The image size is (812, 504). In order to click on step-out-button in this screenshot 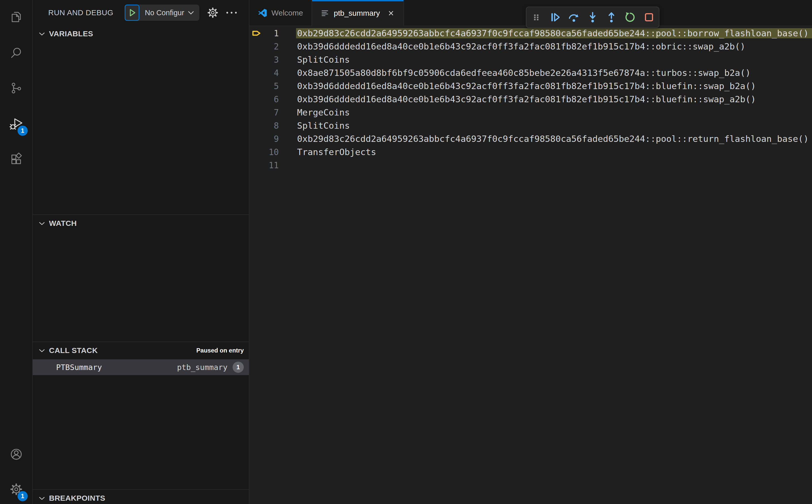, I will do `click(612, 17)`.